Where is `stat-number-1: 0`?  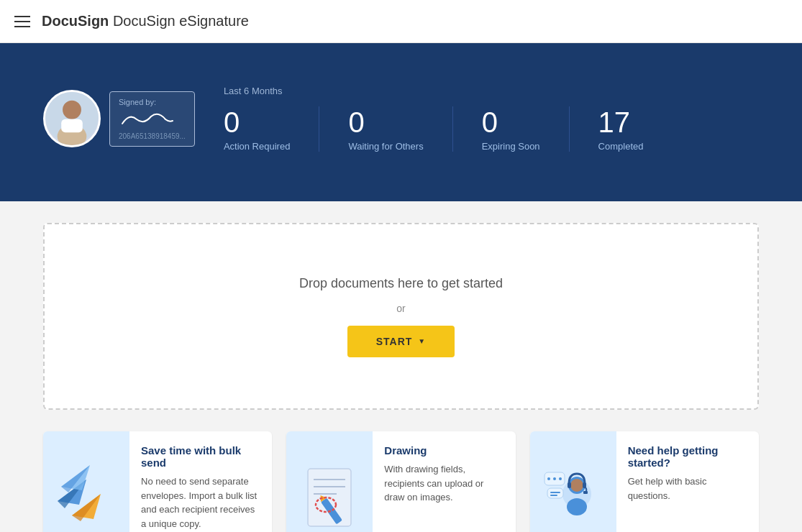
stat-number-1: 0 is located at coordinates (356, 122).